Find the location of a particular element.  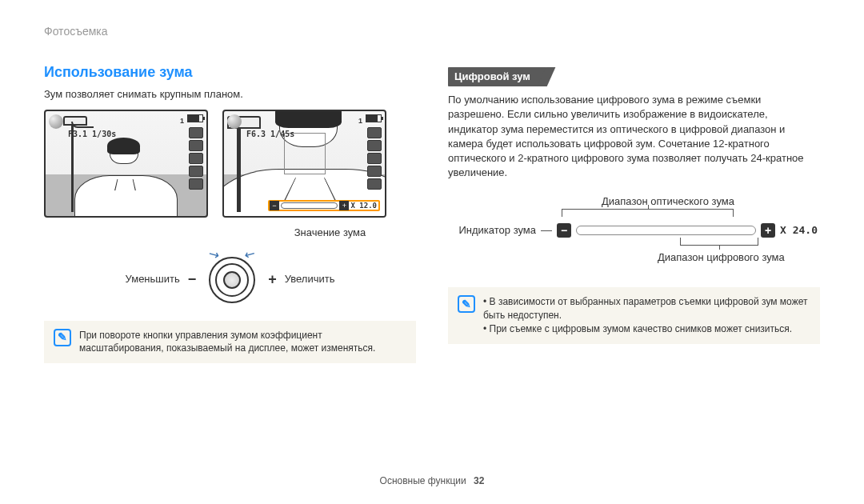

section-title: Использование зума is located at coordinates (230, 72).